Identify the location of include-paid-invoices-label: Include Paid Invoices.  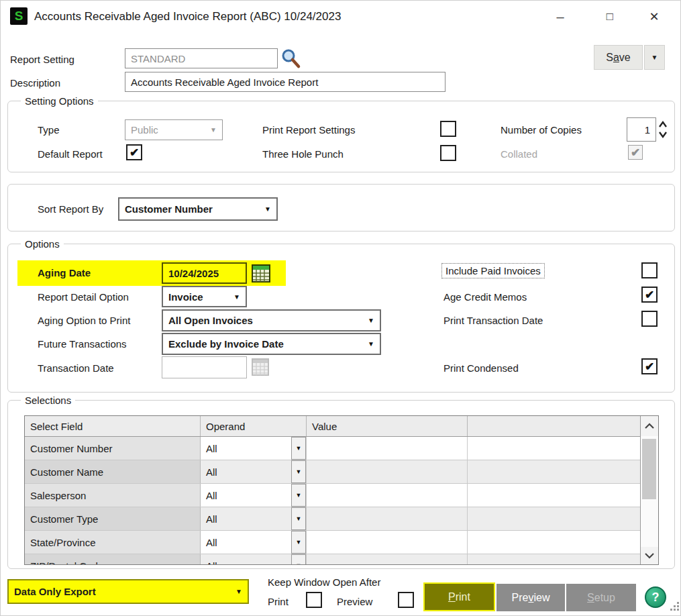
(493, 271).